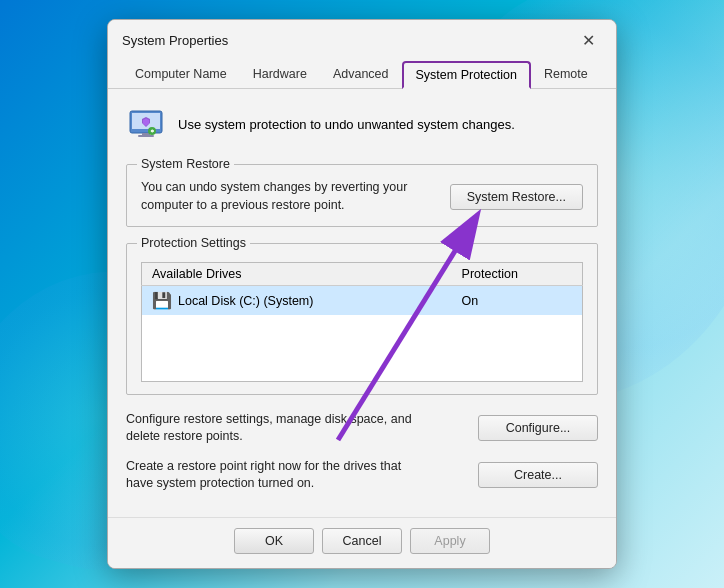 The width and height of the screenshot is (724, 588). What do you see at coordinates (271, 476) in the screenshot?
I see `create-description: Create a restore point right now for the…` at bounding box center [271, 476].